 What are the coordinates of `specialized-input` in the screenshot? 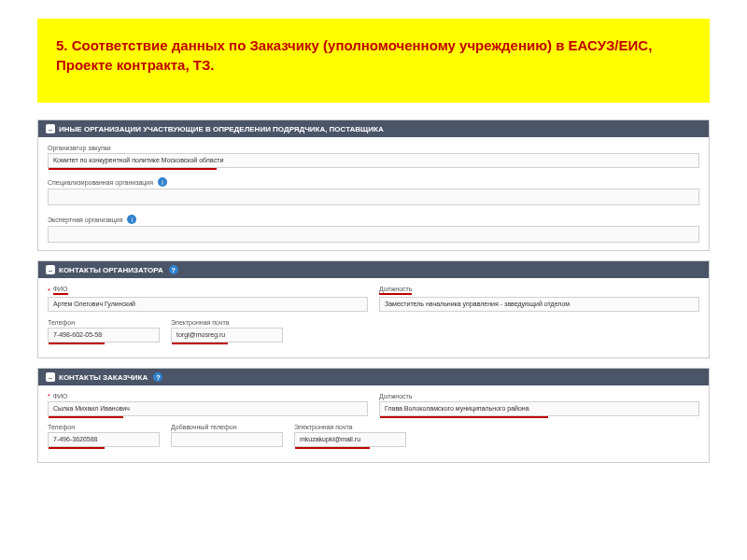 It's located at (374, 197).